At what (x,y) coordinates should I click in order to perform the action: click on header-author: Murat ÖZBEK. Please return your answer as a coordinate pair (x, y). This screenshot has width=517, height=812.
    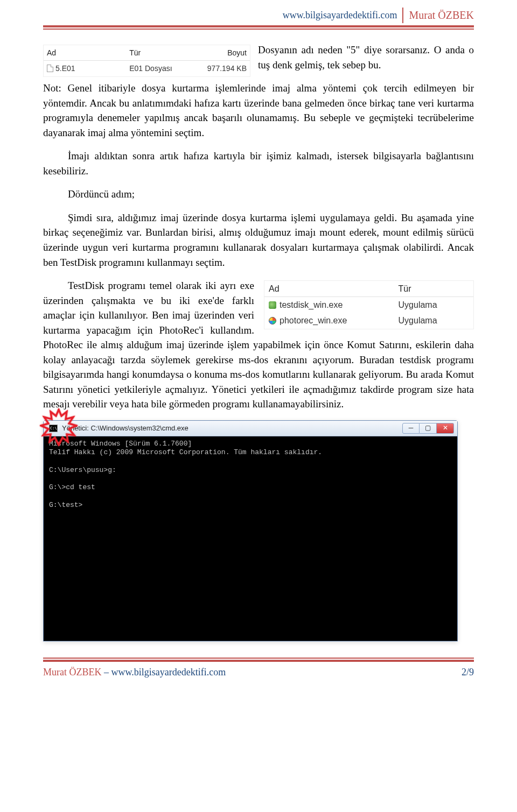
    Looking at the image, I should click on (438, 15).